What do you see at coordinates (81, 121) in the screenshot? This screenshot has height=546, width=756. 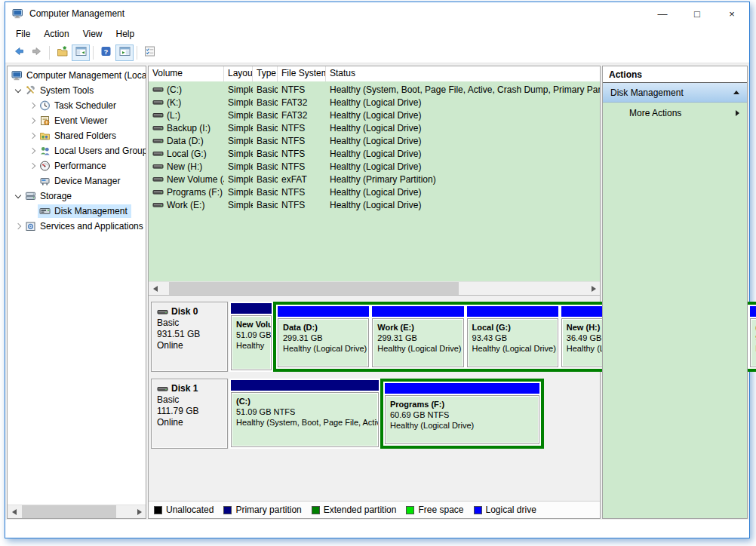 I see `tree-item-label: Event Viewer` at bounding box center [81, 121].